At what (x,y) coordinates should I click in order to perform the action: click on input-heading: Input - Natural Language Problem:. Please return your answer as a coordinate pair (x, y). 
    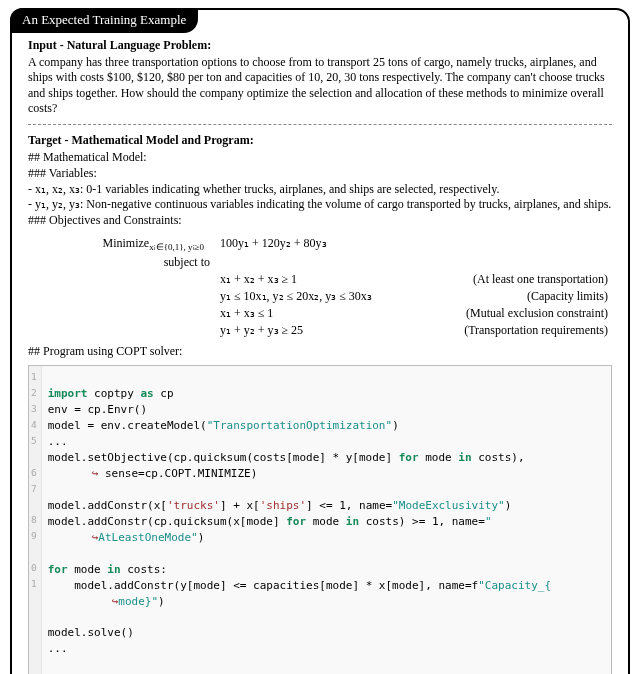
    Looking at the image, I should click on (320, 46).